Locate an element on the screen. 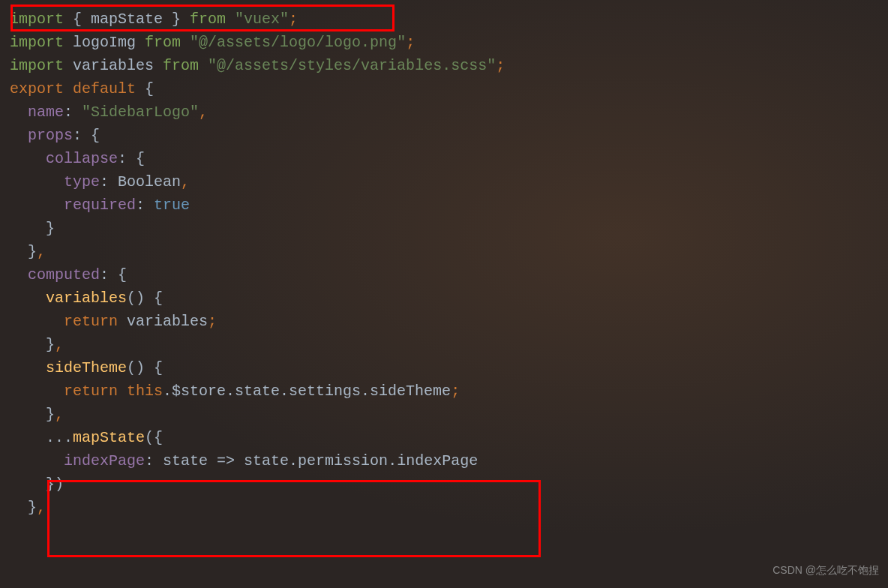  watermark-text: CSDN @怎么吃不饱捏 is located at coordinates (826, 570).